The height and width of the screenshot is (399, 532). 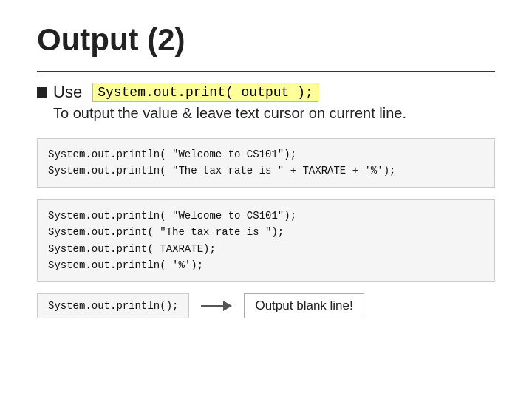 I want to click on code-line-2-2: System.out.print( "The tax rate is ");, so click(x=266, y=232).